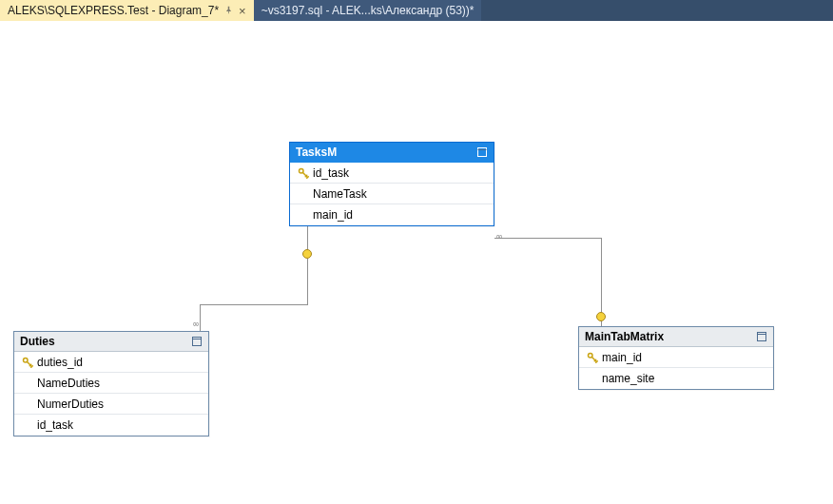 The width and height of the screenshot is (833, 504). I want to click on column-name: name_site, so click(628, 378).